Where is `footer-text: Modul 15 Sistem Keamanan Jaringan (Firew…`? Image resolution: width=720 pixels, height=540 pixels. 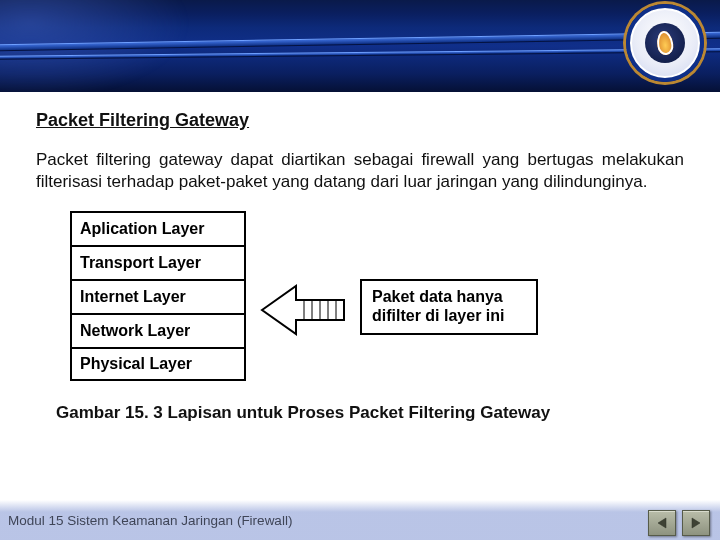
footer-text: Modul 15 Sistem Keamanan Jaringan (Firew… is located at coordinates (150, 520).